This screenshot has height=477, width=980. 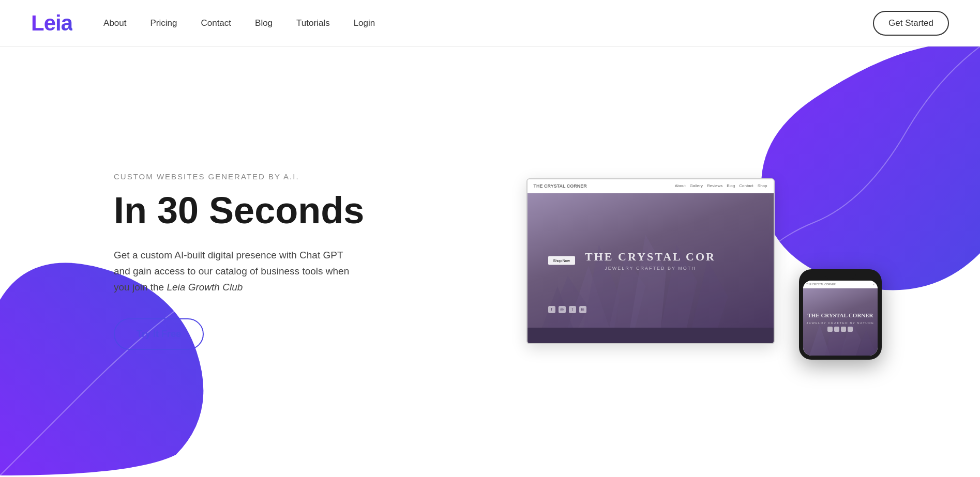 I want to click on get-started-button: Get Started, so click(x=911, y=23).